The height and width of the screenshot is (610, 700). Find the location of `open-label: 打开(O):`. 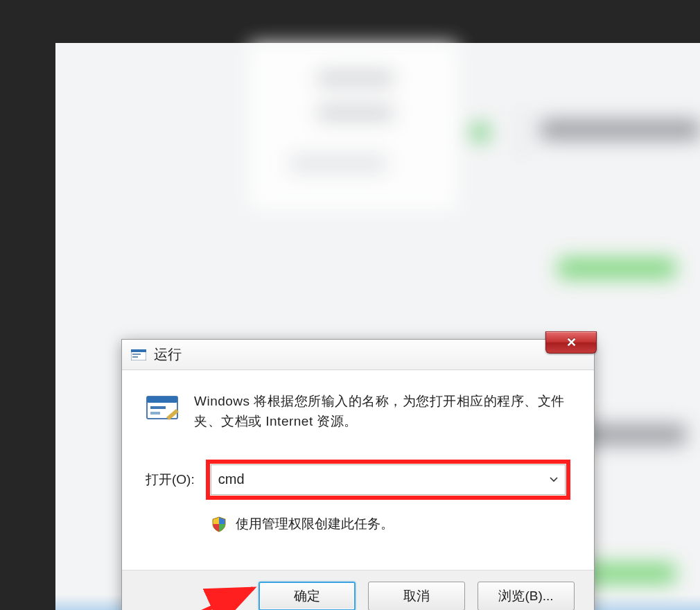

open-label: 打开(O): is located at coordinates (170, 480).